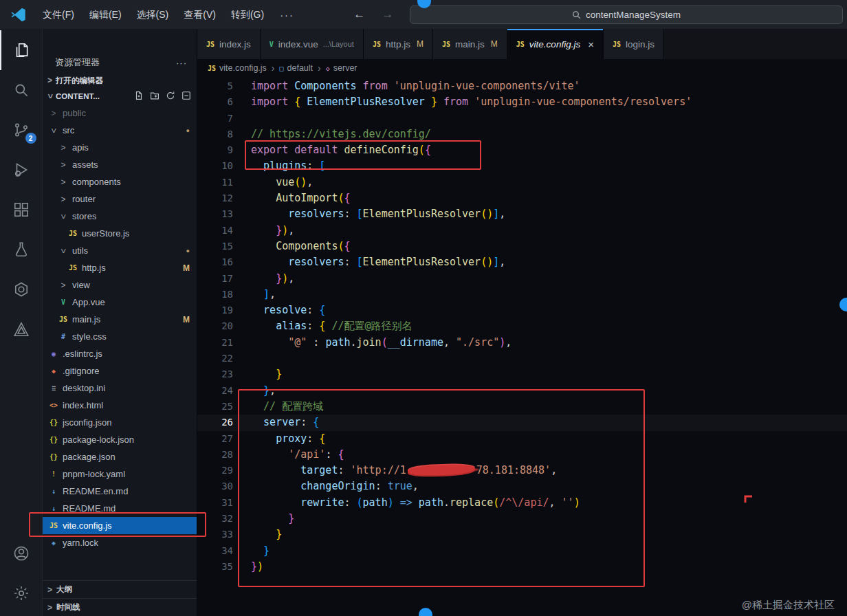 Image resolution: width=847 pixels, height=616 pixels. Describe the element at coordinates (522, 214) in the screenshot. I see `code-line-13: 13 resolvers: [ElementPlusResolver()],` at that location.